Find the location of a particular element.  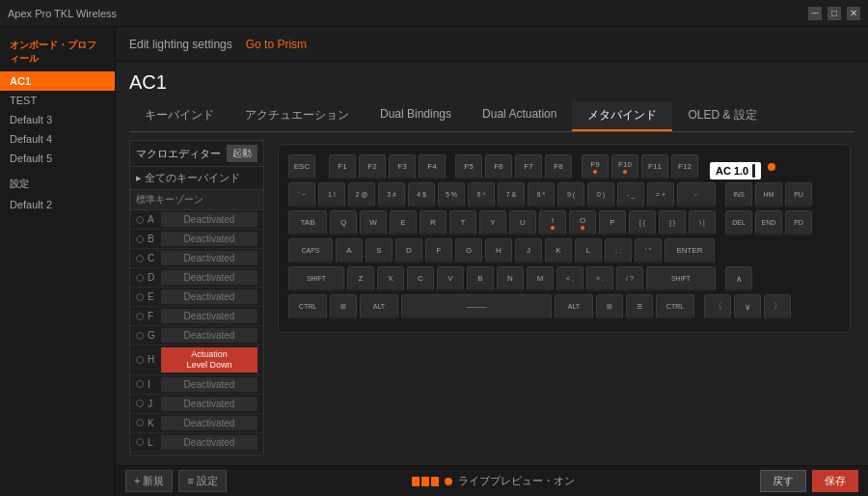

key-z: Z is located at coordinates (361, 279).